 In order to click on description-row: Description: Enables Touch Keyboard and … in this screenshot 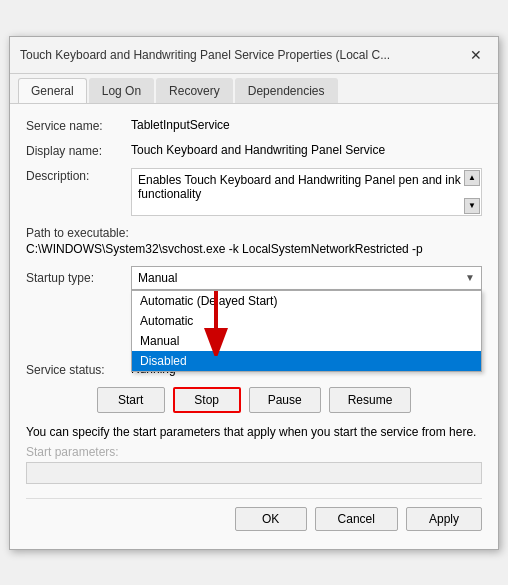, I will do `click(254, 192)`.